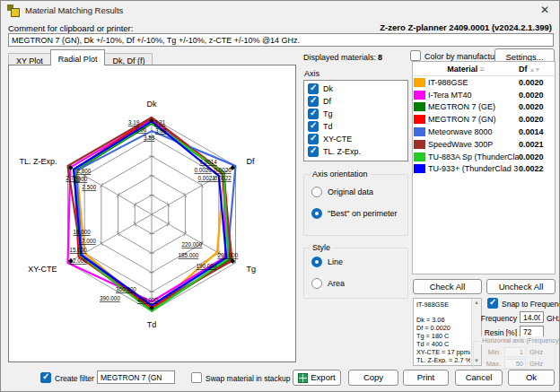  I want to click on material-row: MEGTRON 7 (GN)0.0020, so click(484, 119).